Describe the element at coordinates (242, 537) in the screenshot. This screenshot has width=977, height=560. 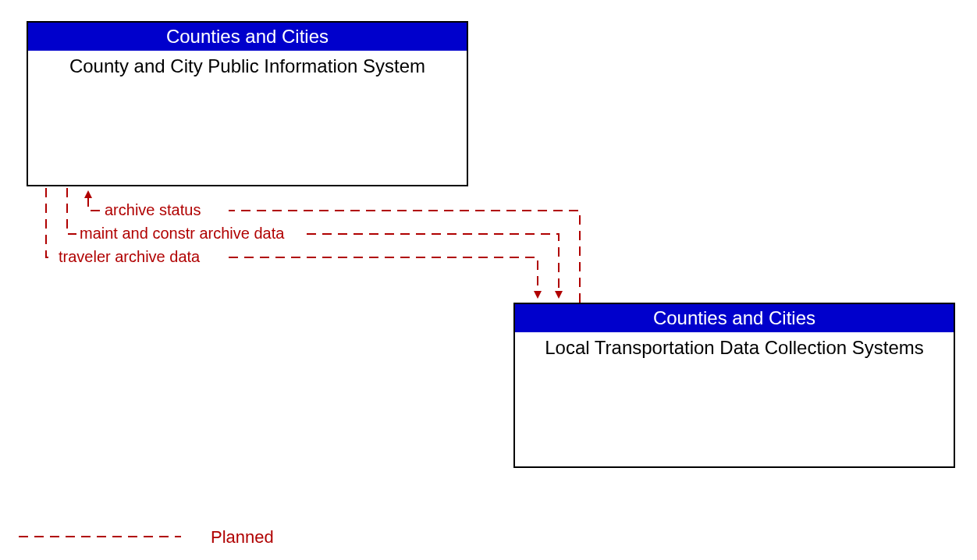
I see `legend-planned-label: Planned` at that location.